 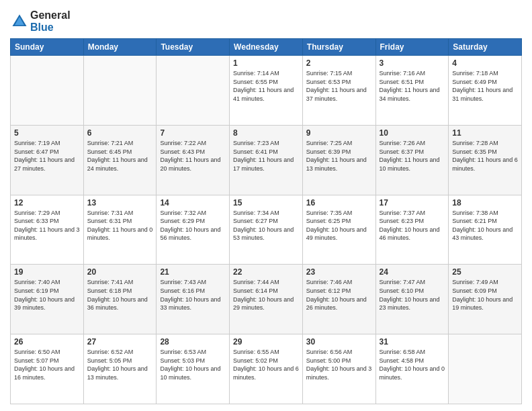 What do you see at coordinates (412, 91) in the screenshot?
I see `calendar-cell: 3Sunrise: 7:16 AM Sunset: 6:51 PM Daylig…` at bounding box center [412, 91].